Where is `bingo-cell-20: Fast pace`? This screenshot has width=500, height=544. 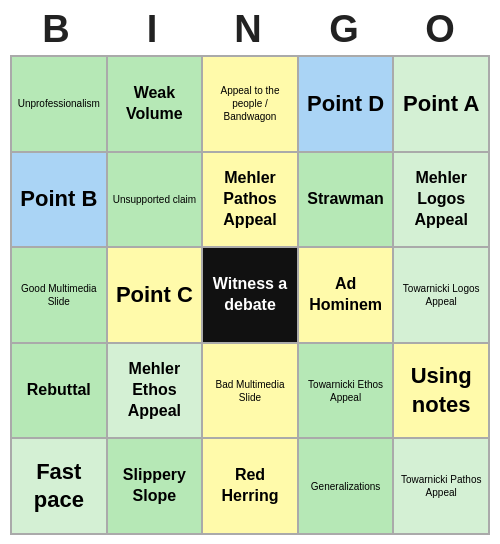 bingo-cell-20: Fast pace is located at coordinates (59, 486).